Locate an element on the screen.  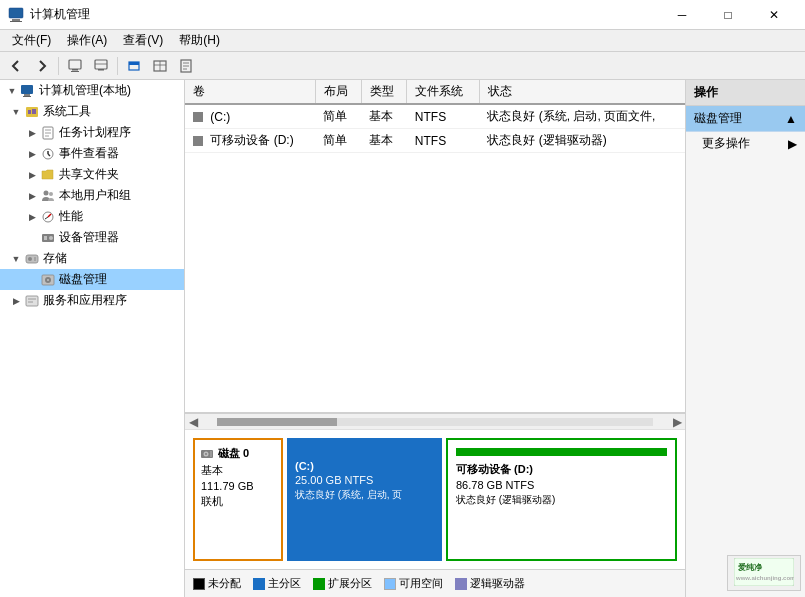
performance-icon is located at coordinates (48, 217).